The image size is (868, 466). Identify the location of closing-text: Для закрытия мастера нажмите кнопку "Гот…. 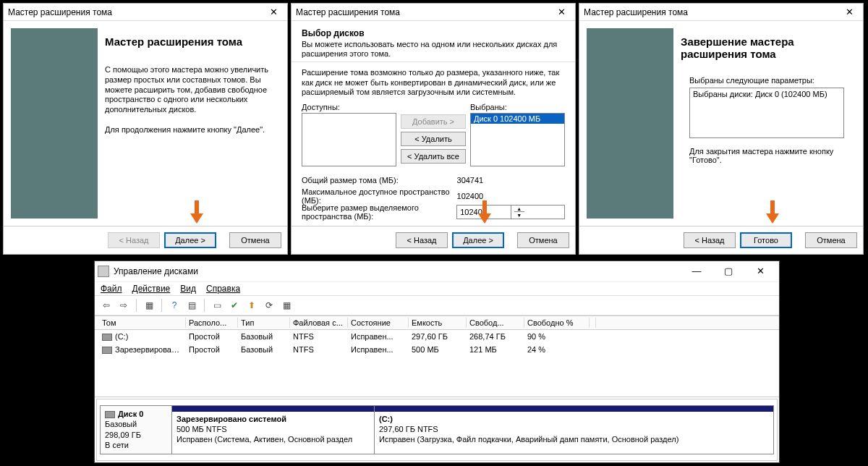
(767, 156).